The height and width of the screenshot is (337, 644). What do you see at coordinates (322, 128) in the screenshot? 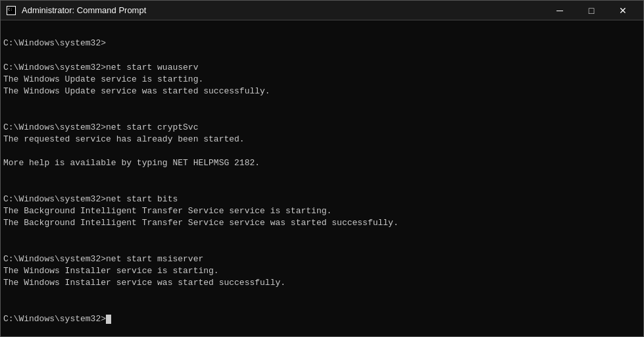
I see `console-line: C:\Windows\system32>net start cryptSvc` at bounding box center [322, 128].